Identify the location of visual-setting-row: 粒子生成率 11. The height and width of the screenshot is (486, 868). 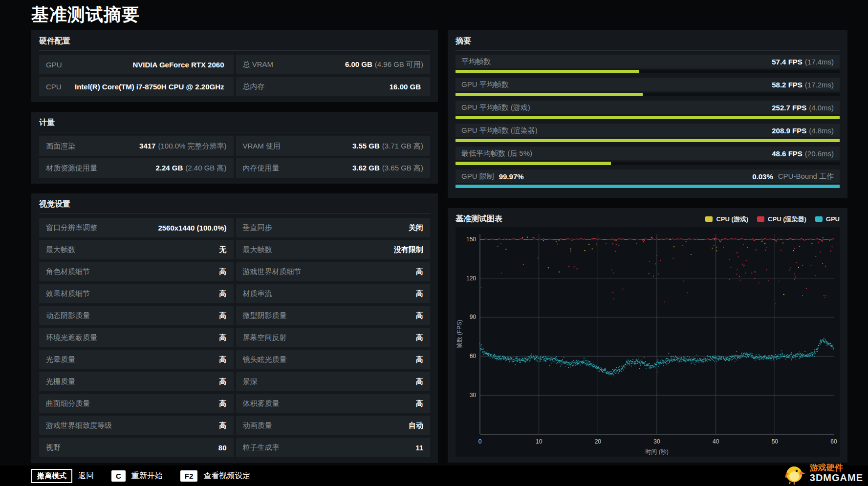
(333, 447).